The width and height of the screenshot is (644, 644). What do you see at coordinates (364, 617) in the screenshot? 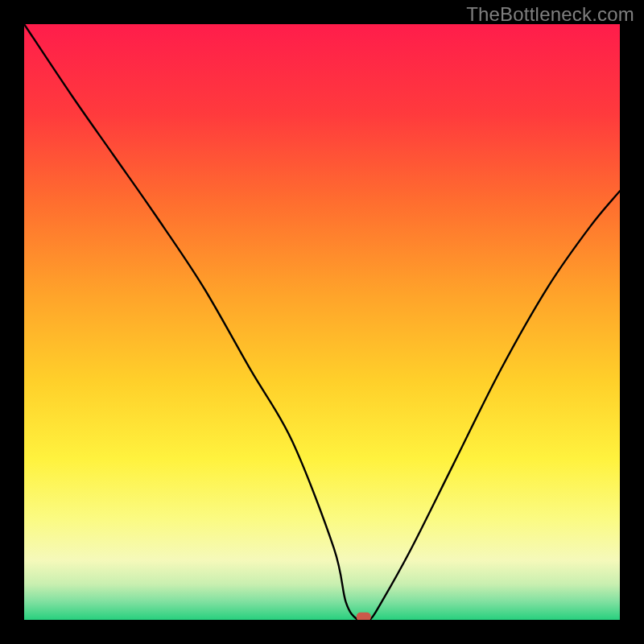
I see `optimal-point-marker` at bounding box center [364, 617].